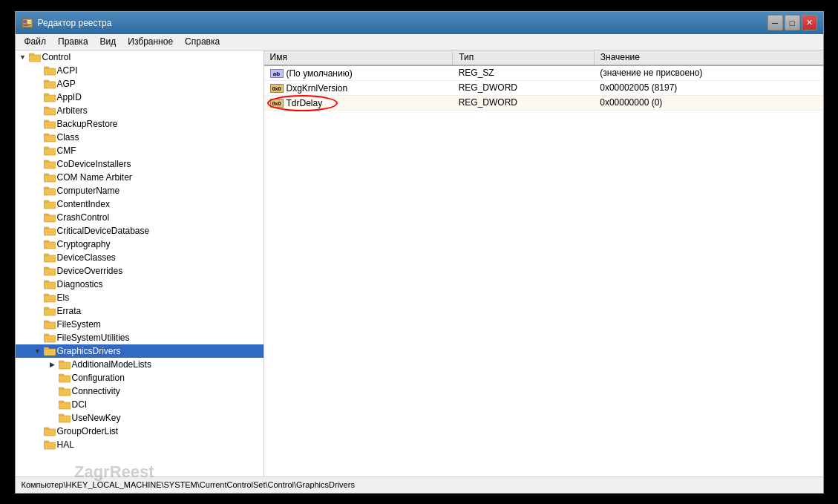 The image size is (838, 504). What do you see at coordinates (140, 71) in the screenshot?
I see `tree-item-acpi: ACPI` at bounding box center [140, 71].